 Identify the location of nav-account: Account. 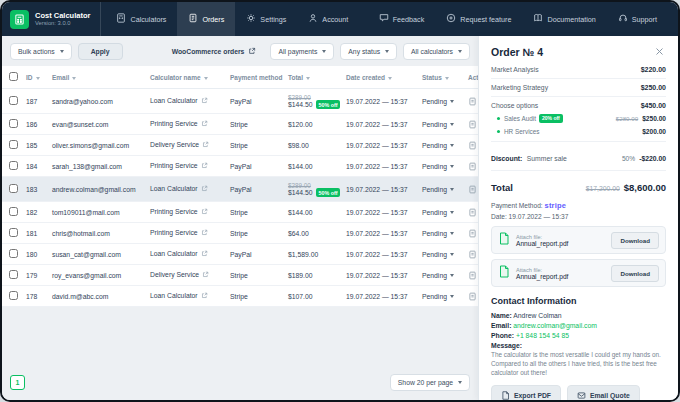
(328, 19).